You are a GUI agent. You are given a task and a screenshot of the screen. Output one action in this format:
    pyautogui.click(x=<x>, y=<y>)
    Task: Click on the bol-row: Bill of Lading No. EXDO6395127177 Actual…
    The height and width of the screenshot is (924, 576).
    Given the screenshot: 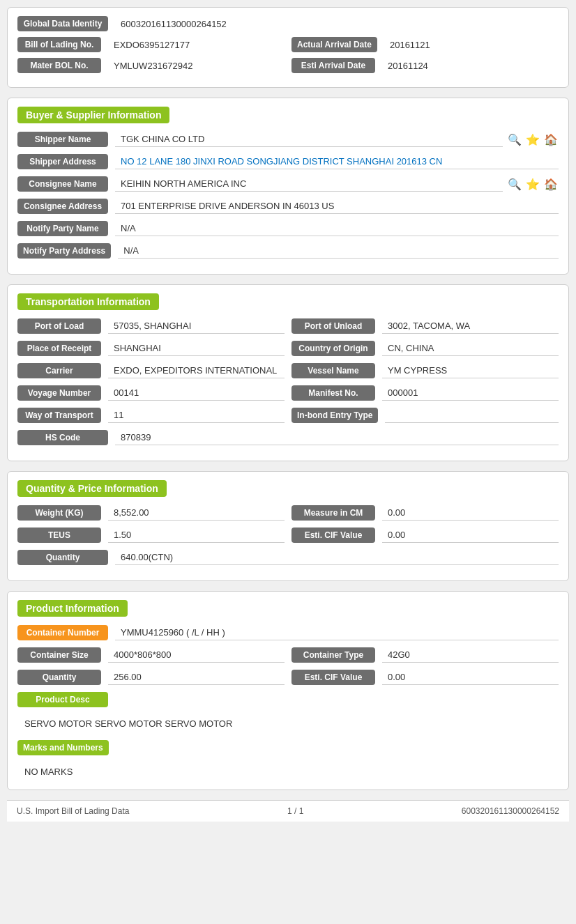 What is the action you would take?
    pyautogui.click(x=288, y=45)
    